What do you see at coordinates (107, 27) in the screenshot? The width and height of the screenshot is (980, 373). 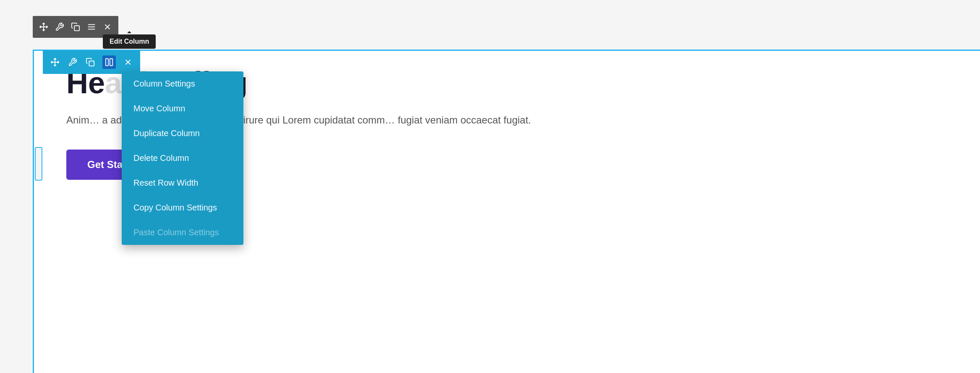 I see `close-icon-dark` at bounding box center [107, 27].